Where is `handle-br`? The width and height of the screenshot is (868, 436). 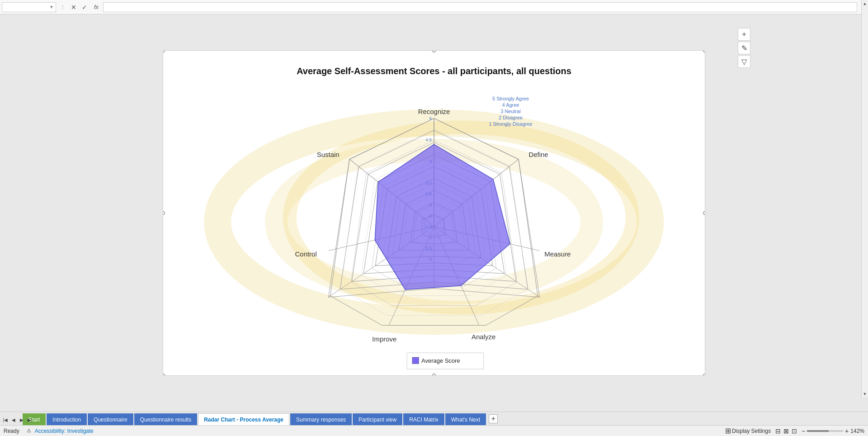
handle-br is located at coordinates (704, 374).